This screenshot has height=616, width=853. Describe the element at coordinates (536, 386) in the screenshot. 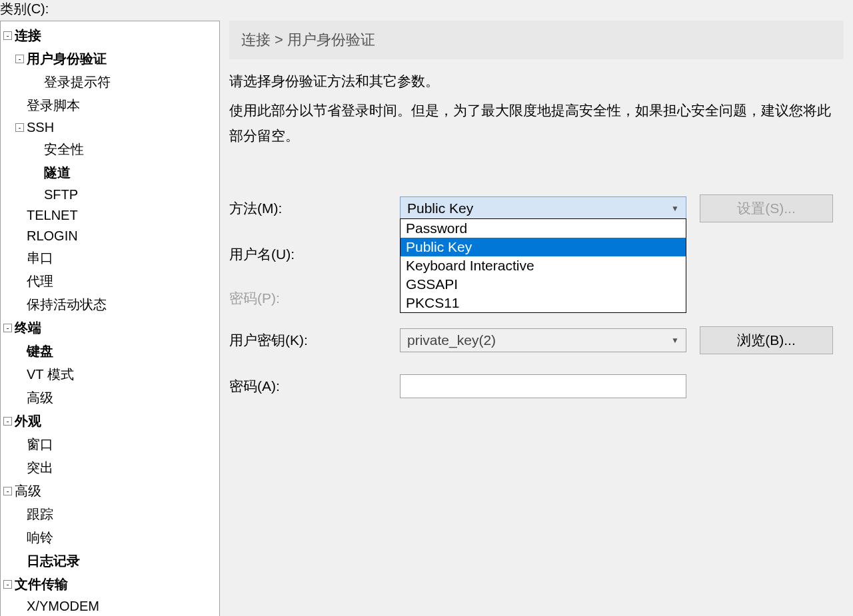

I see `passphrase-row: 密码(A):` at that location.